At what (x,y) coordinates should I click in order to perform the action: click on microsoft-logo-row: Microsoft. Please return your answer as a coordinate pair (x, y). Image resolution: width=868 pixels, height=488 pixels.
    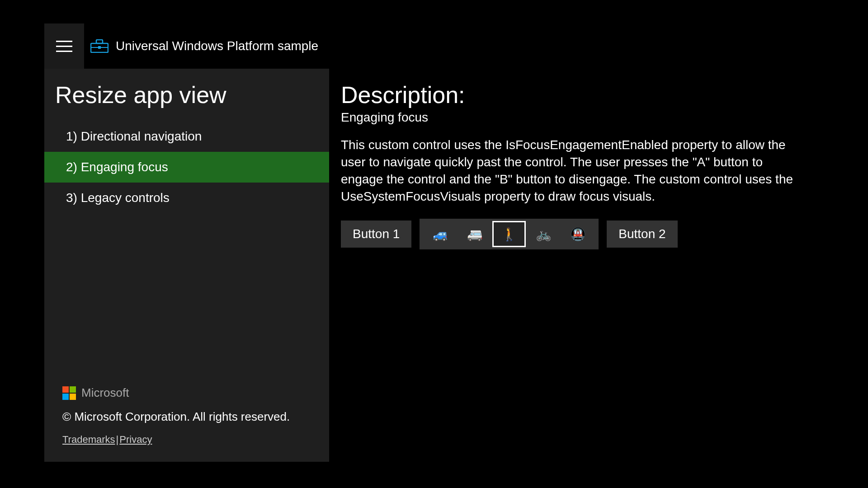
    Looking at the image, I should click on (189, 393).